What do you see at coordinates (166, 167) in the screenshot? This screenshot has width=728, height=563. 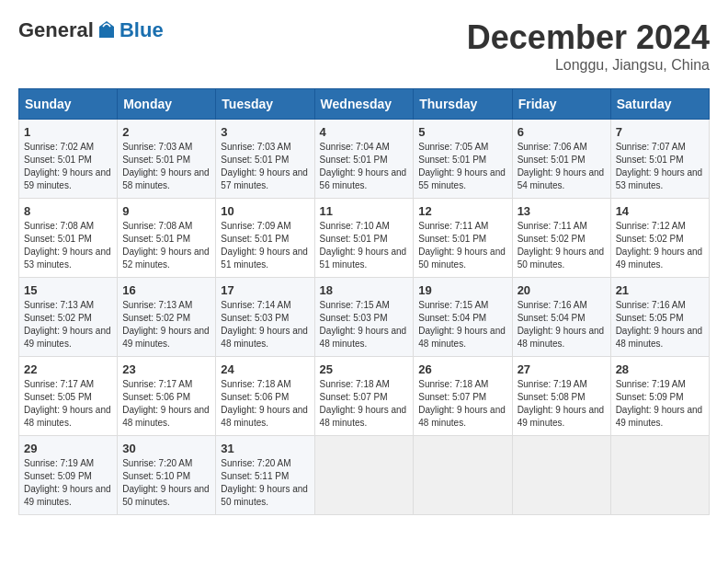 I see `day-detail: Sunrise: 7:03 AMSunset: 5:01 PMDaylight:…` at bounding box center [166, 167].